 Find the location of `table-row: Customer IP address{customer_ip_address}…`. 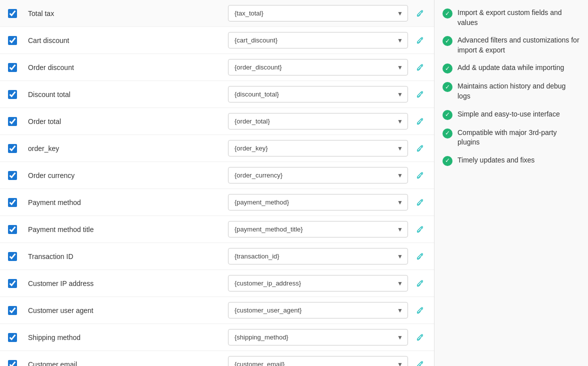

table-row: Customer IP address{customer_ip_address}… is located at coordinates (217, 284).